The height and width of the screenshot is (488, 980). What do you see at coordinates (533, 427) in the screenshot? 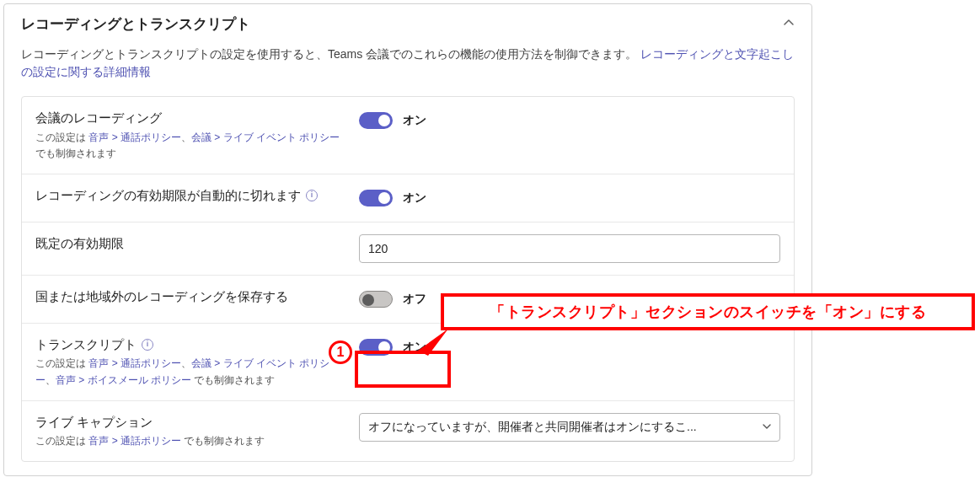
I see `select-value: オフになっていますが、開催者と共同開催者はオンにするこ...` at bounding box center [533, 427].